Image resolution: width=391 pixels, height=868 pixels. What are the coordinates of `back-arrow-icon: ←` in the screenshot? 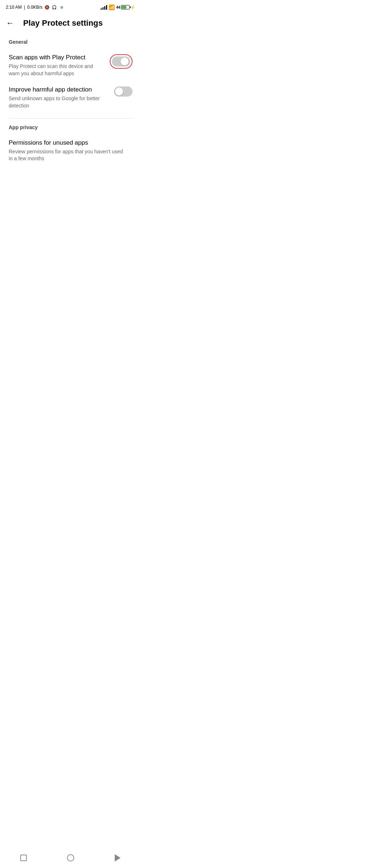 It's located at (10, 23).